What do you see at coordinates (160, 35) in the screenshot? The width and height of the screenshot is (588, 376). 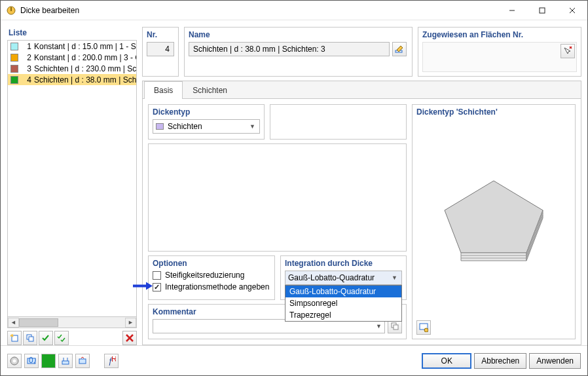 I see `nr-label: Nr.` at bounding box center [160, 35].